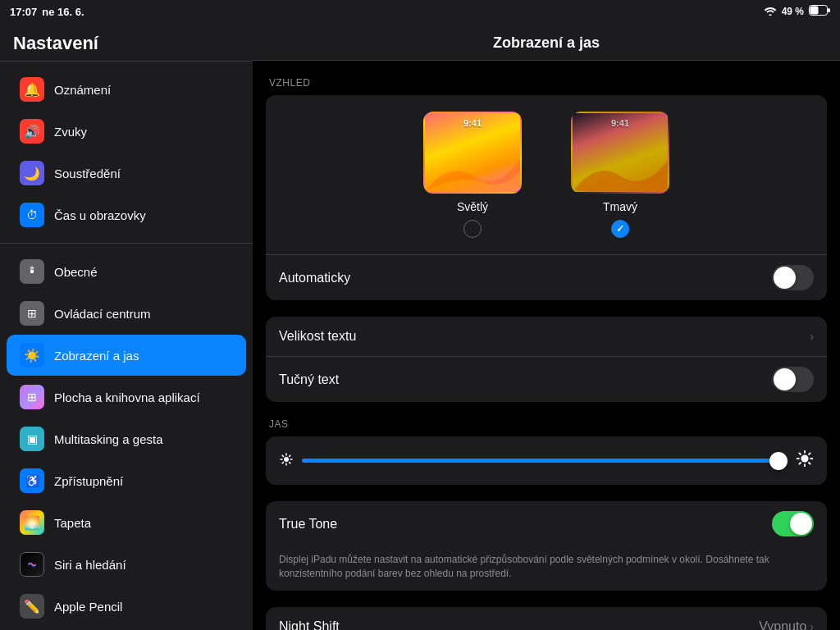 The height and width of the screenshot is (630, 840). What do you see at coordinates (90, 564) in the screenshot?
I see `siri-label: Siri a hledání` at bounding box center [90, 564].